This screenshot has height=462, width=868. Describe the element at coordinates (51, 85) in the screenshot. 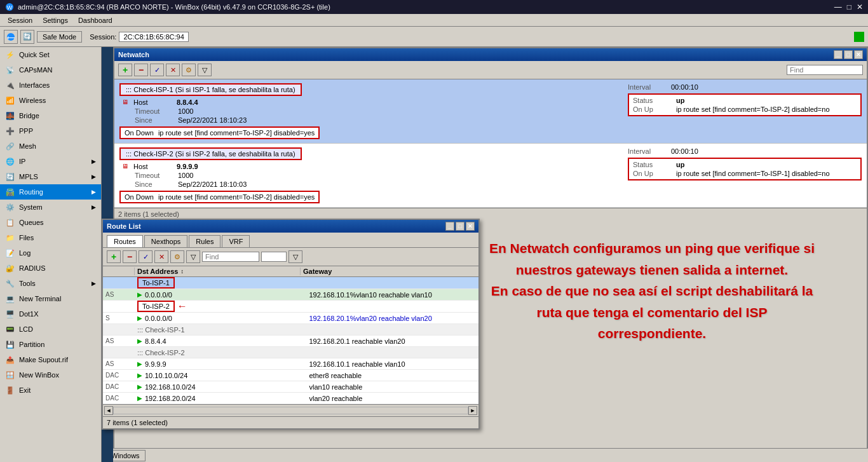

I see `sidebar-item-interfaces: 🔌 Interfaces` at that location.